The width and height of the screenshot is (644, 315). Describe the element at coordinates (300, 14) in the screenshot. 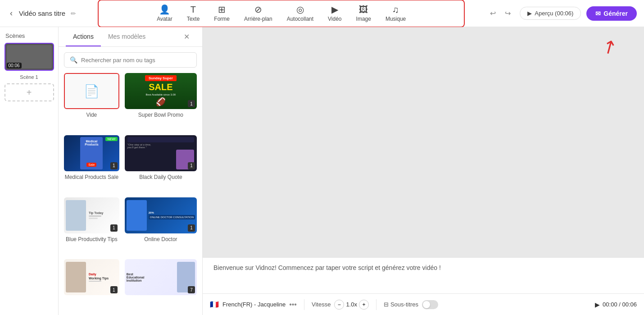

I see `toolbar-item-autocollant: ◎Autocollant` at that location.